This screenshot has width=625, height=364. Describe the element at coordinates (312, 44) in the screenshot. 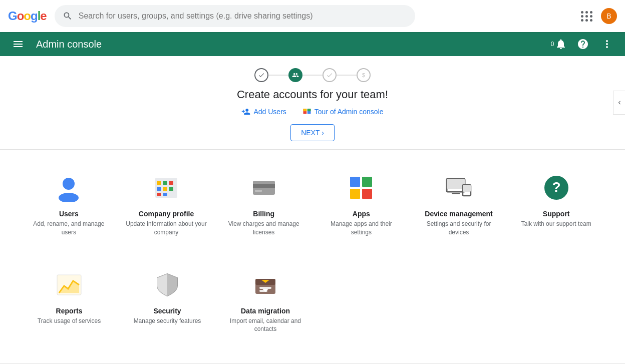

I see `admin-header: Admin console 0` at that location.